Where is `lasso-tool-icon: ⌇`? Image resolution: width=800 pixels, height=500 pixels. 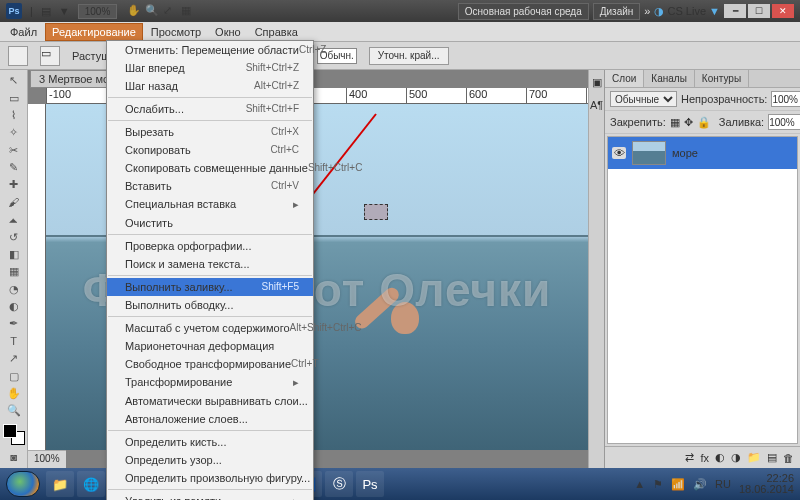 lasso-tool-icon: ⌇ is located at coordinates (14, 116).